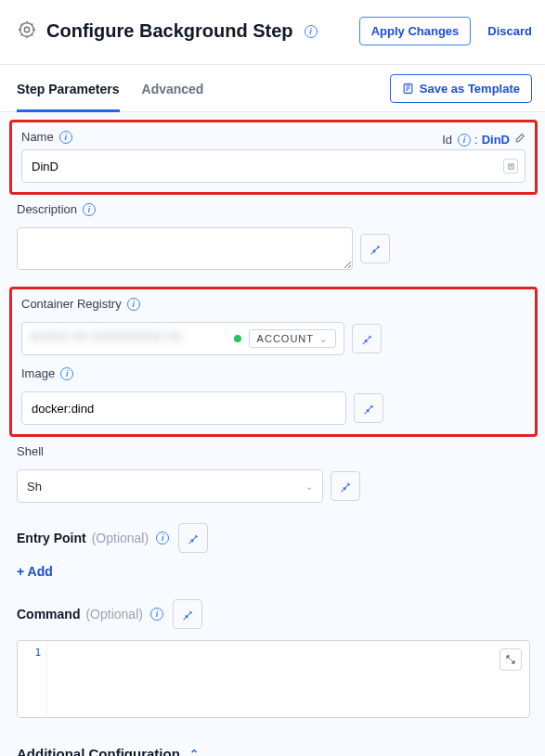  Describe the element at coordinates (273, 158) in the screenshot. I see `name-highlight-box: Name i Id i : DinD` at that location.